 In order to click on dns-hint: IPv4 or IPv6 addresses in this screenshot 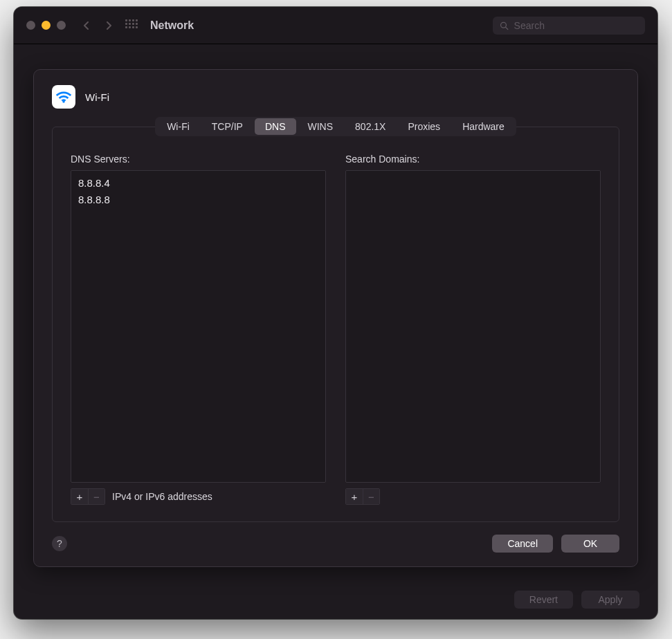, I will do `click(162, 497)`.